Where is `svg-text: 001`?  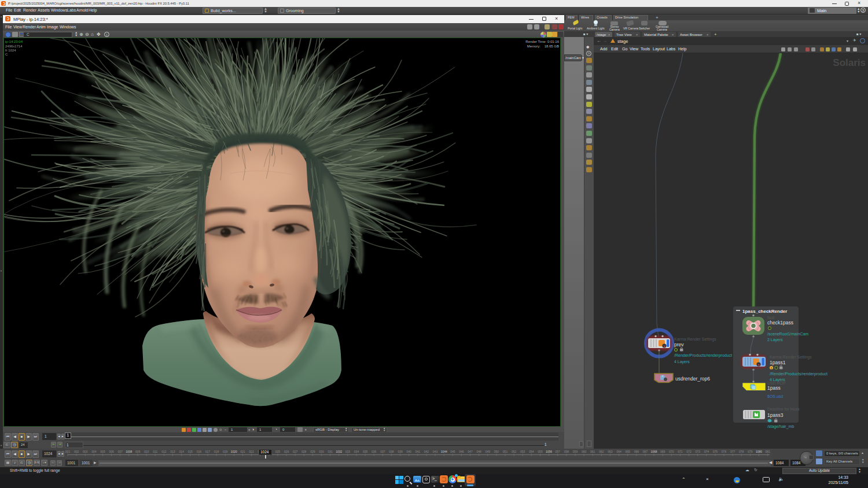 svg-text: 001 is located at coordinates (68, 452).